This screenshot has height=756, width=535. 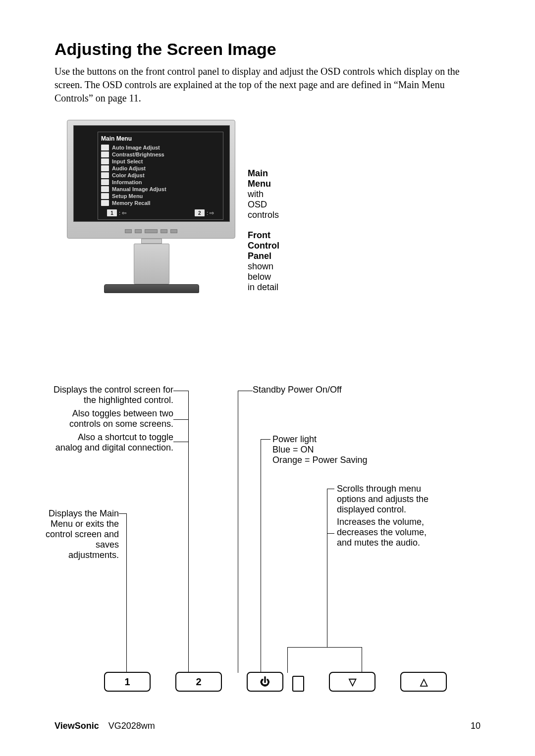 I want to click on footer-model: VG2028wm, so click(x=132, y=726).